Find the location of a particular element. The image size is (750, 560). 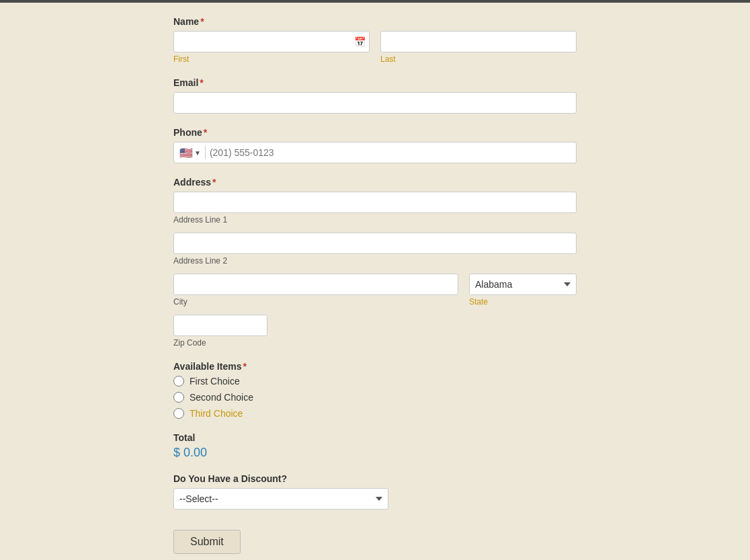

city-input is located at coordinates (316, 284).